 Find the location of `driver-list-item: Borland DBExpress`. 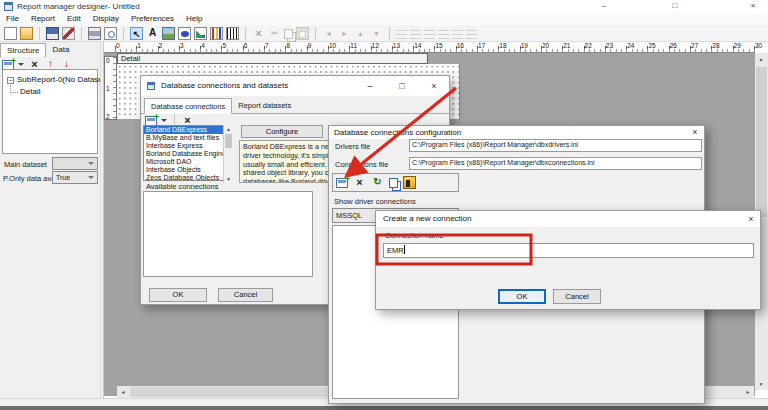

driver-list-item: Borland DBExpress is located at coordinates (188, 130).